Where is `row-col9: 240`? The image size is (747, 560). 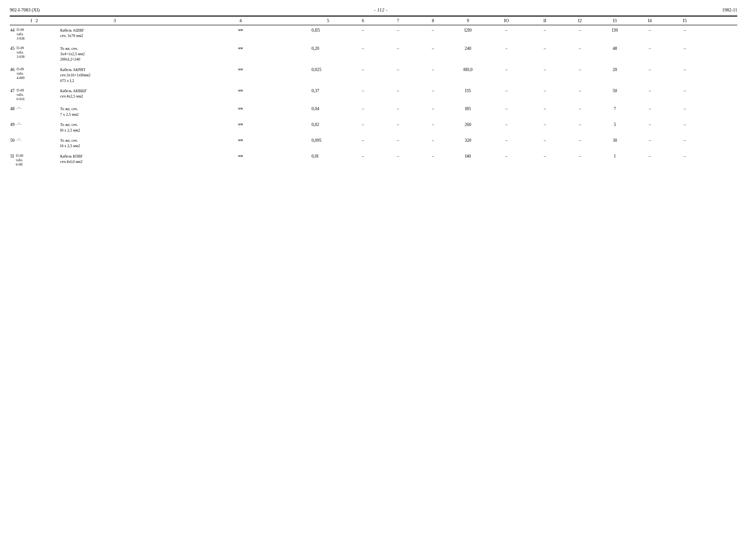 row-col9: 240 is located at coordinates (468, 54).